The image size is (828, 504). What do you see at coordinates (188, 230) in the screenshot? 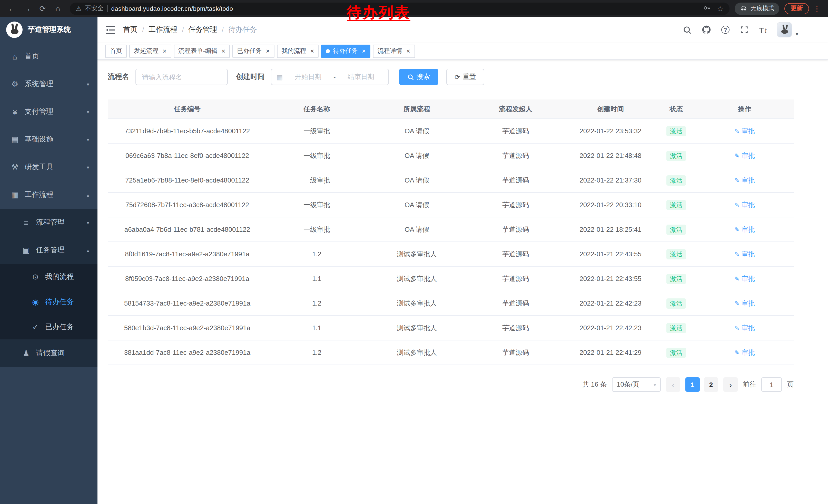
I see `task-id-cell: a6aba0a4-7b6d-11ec-b781-acde48001122` at bounding box center [188, 230].